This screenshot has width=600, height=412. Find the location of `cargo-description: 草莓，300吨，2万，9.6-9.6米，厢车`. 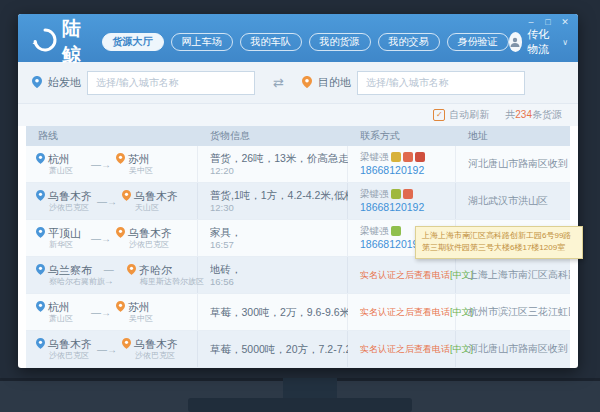

cargo-description: 草莓，300吨，2万，9.6-9.6米，厢车 is located at coordinates (279, 312).